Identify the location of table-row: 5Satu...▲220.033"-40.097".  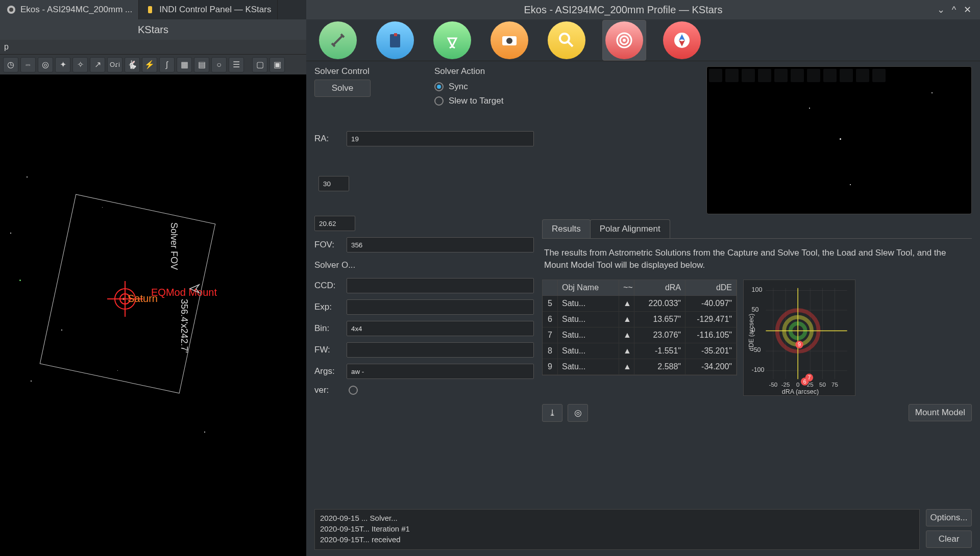
(640, 304).